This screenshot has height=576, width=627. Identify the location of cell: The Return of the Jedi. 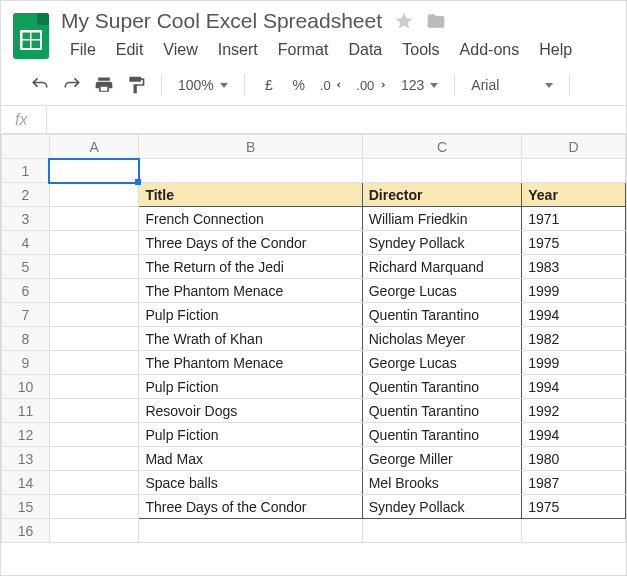
(250, 267).